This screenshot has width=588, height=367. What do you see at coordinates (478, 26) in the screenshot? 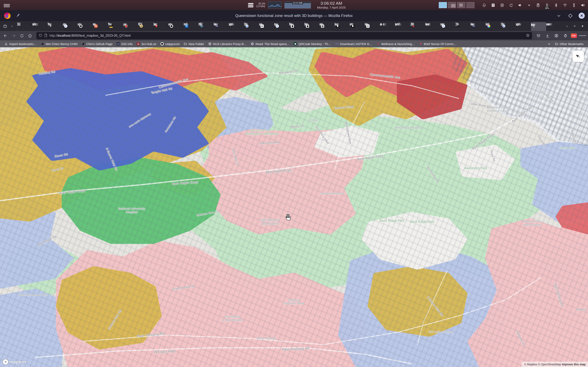
I see `tab-31-hea: GISHea` at bounding box center [478, 26].